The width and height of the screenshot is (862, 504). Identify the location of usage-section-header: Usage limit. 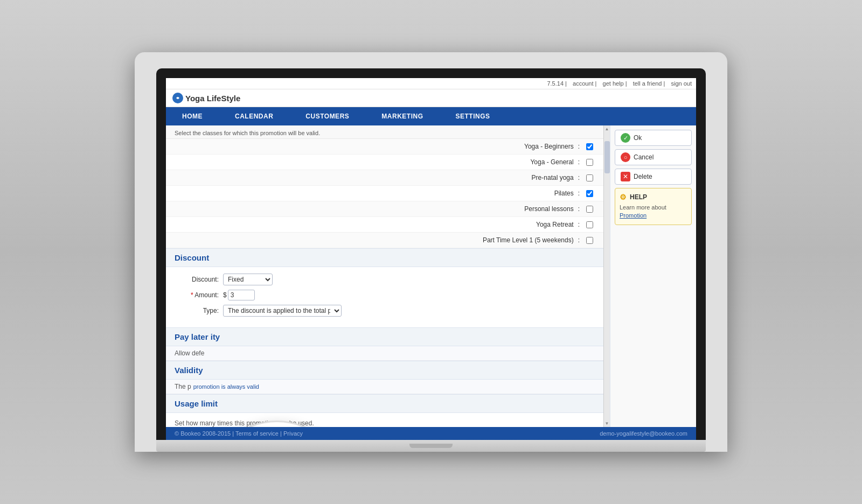
(385, 404).